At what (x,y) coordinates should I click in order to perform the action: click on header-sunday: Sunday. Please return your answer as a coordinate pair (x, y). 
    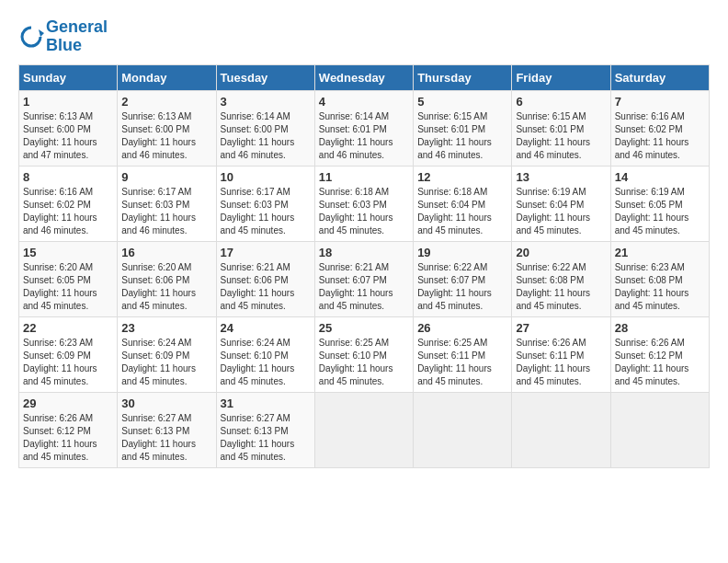
    Looking at the image, I should click on (68, 77).